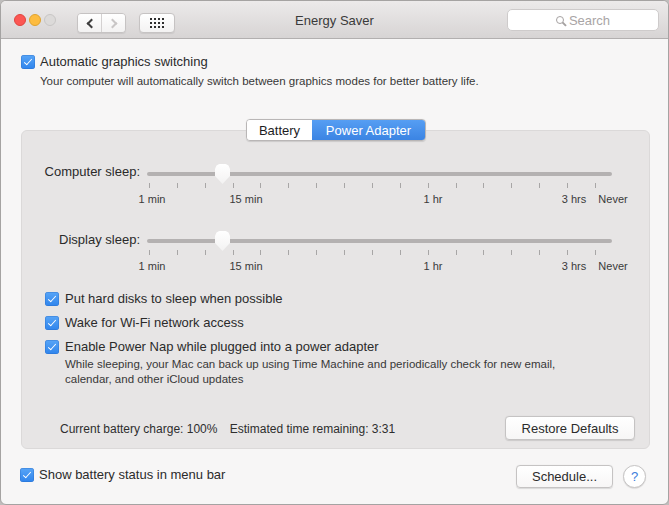 The height and width of the screenshot is (505, 669). What do you see at coordinates (138, 429) in the screenshot?
I see `battery-charge-text: Current battery charge: 100%` at bounding box center [138, 429].